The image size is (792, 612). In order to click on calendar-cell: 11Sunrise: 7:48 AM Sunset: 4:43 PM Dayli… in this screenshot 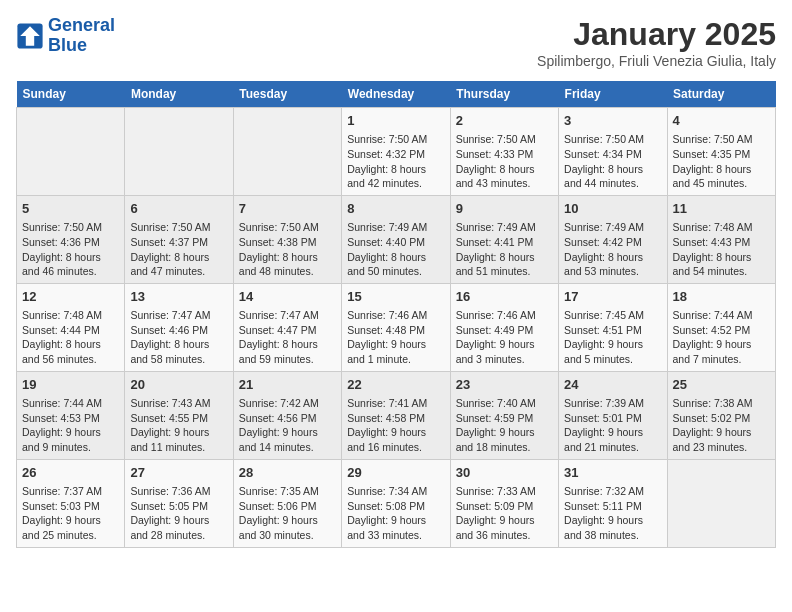, I will do `click(721, 239)`.